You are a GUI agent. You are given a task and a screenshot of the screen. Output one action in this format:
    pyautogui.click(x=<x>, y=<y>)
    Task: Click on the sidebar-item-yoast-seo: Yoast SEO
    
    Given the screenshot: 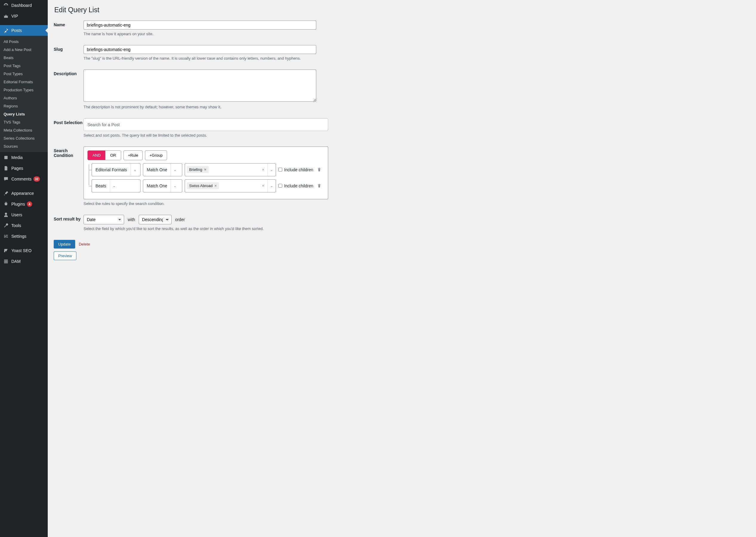 What is the action you would take?
    pyautogui.click(x=24, y=251)
    